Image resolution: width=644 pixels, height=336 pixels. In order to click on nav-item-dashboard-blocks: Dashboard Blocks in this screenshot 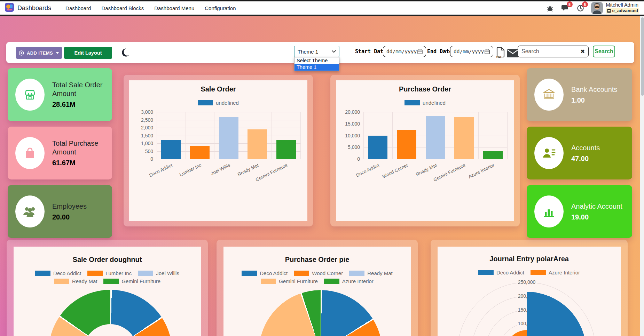, I will do `click(123, 8)`.